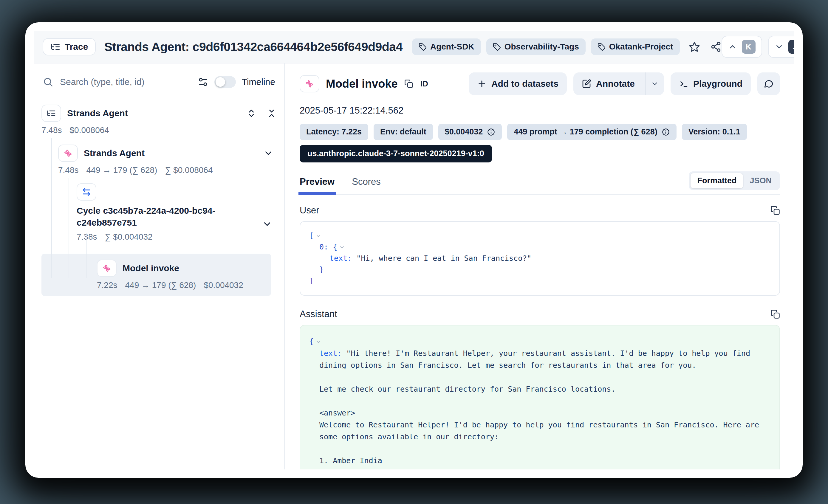 This screenshot has height=504, width=828. Describe the element at coordinates (540, 132) in the screenshot. I see `observation-meta-badges: Latency: 7.22s Env: default $0.004032 44…` at that location.